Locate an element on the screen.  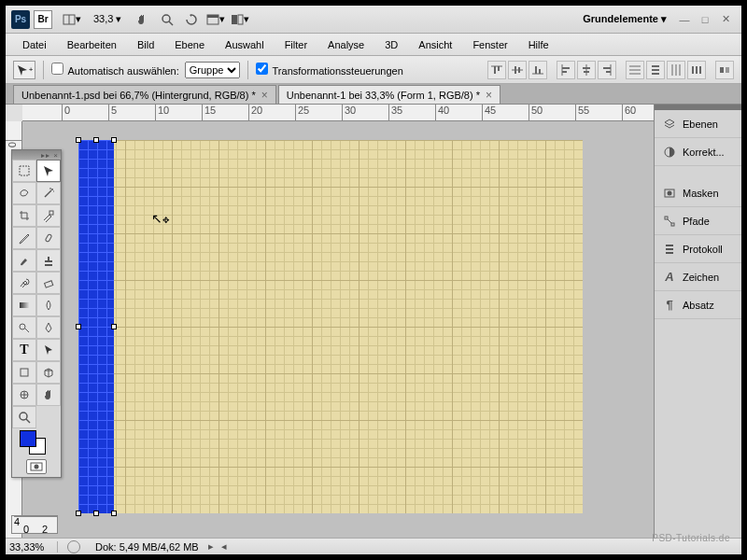
status-bar: 33,33% Dok: 5,49 MB/4,62 MB ▸ ◂ is located at coordinates (374, 546).